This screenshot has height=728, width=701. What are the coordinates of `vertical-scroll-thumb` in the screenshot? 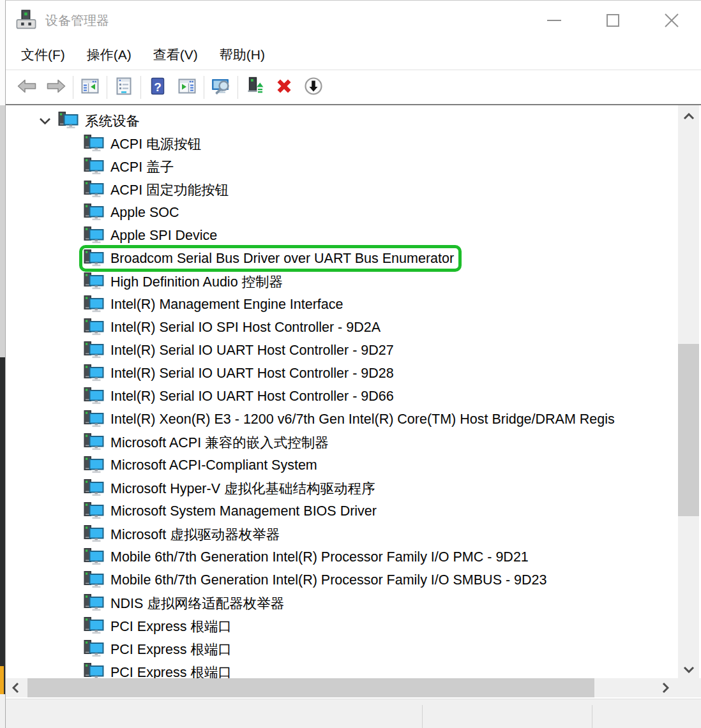 It's located at (688, 430).